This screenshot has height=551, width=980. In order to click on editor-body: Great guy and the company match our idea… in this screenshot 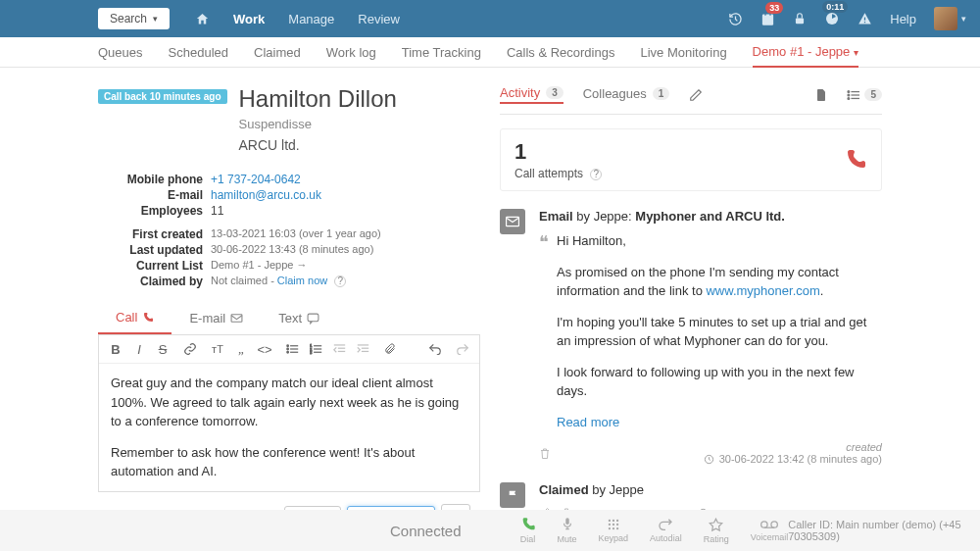, I will do `click(289, 427)`.